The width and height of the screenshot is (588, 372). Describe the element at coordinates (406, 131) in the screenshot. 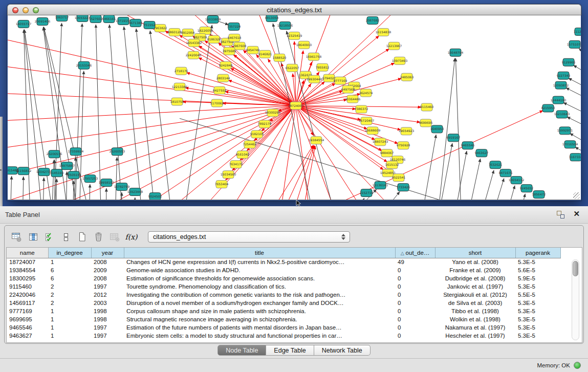

I see `graph-node: 19654923` at that location.